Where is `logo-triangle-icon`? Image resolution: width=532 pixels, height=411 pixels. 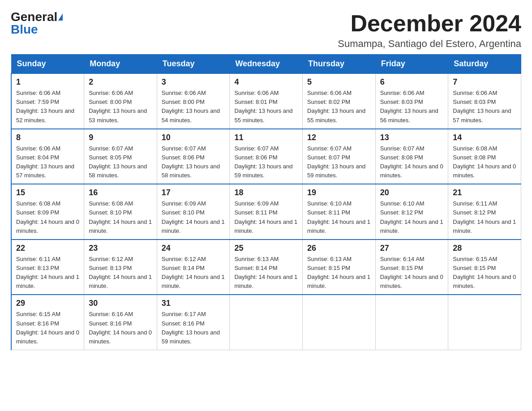
logo-triangle-icon is located at coordinates (60, 17).